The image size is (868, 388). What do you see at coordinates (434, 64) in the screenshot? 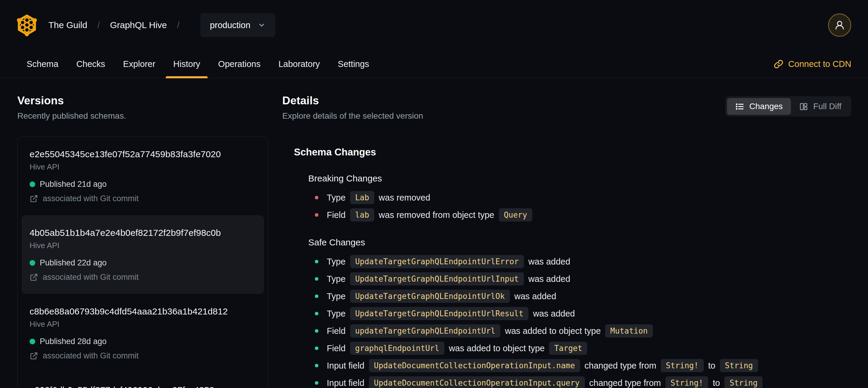
I see `main-nav-tabs: SchemaChecksExplorerHistoryOperationsLab…` at bounding box center [434, 64].